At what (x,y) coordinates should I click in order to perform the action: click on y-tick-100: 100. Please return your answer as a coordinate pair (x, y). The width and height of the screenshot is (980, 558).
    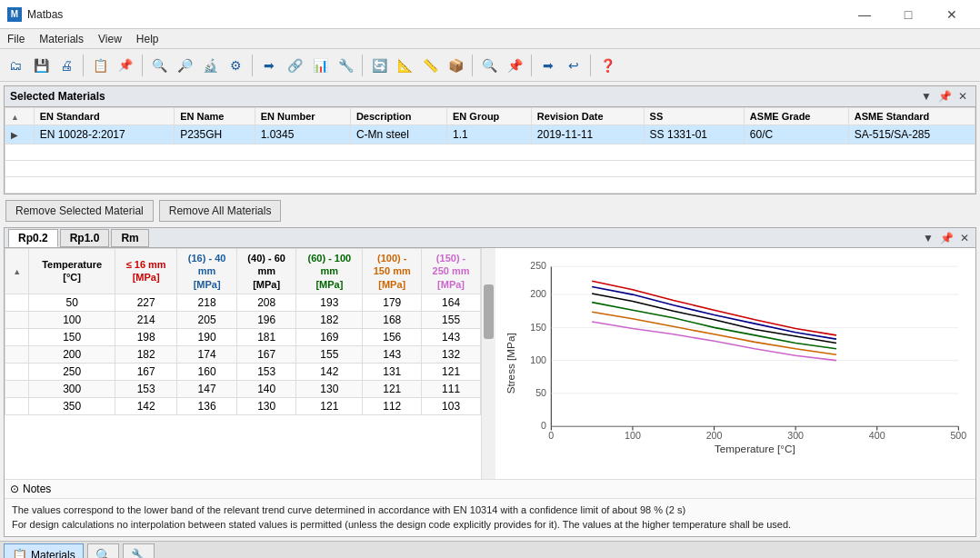
    Looking at the image, I should click on (538, 360).